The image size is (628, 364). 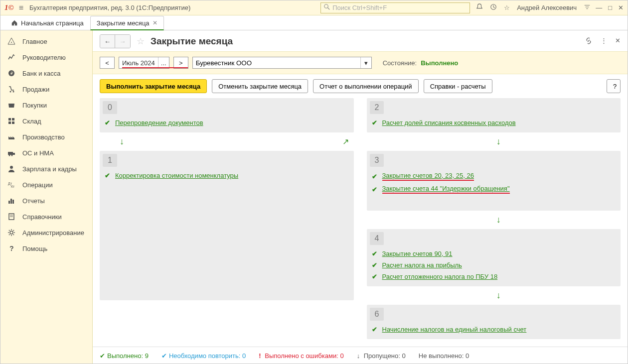 I want to click on tab-home: Начальная страница, so click(x=47, y=23).